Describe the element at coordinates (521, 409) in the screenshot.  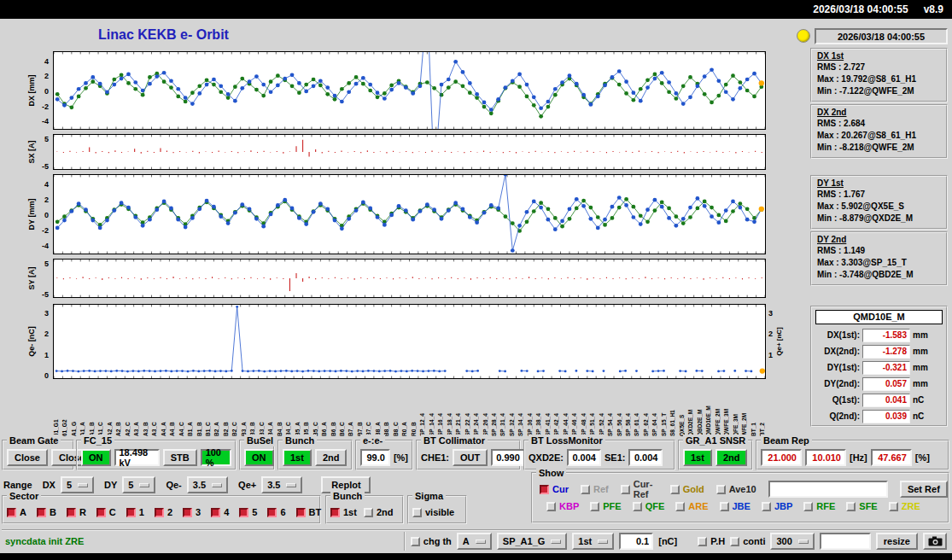
I see `x-axis-label: SP_34_4` at that location.